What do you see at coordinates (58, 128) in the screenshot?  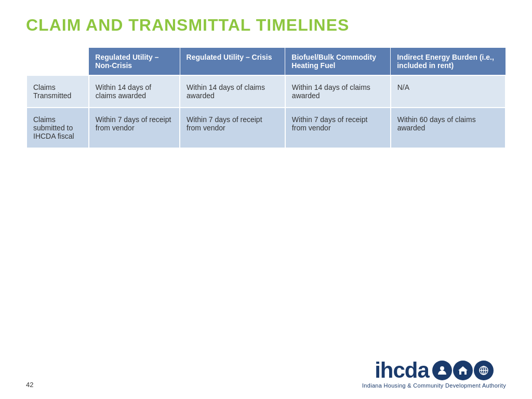 I see `row2-label: Claims submitted to IHCDA fiscal` at bounding box center [58, 128].